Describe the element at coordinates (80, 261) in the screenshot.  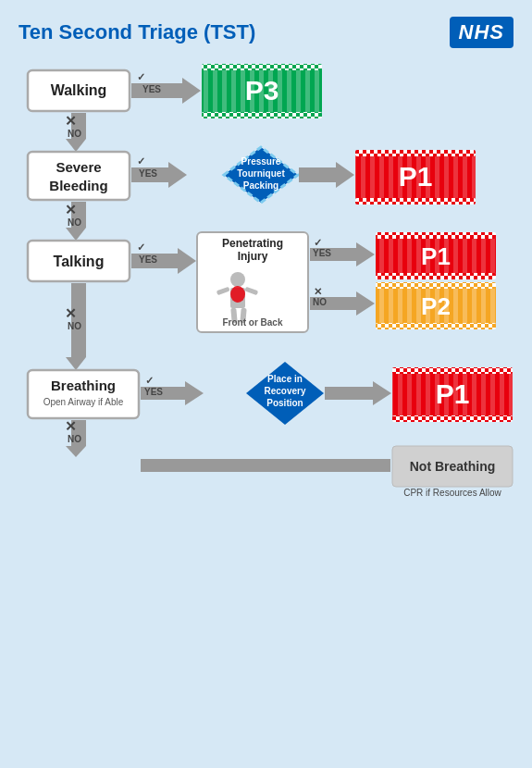
I see `svg-text: Talking` at that location.